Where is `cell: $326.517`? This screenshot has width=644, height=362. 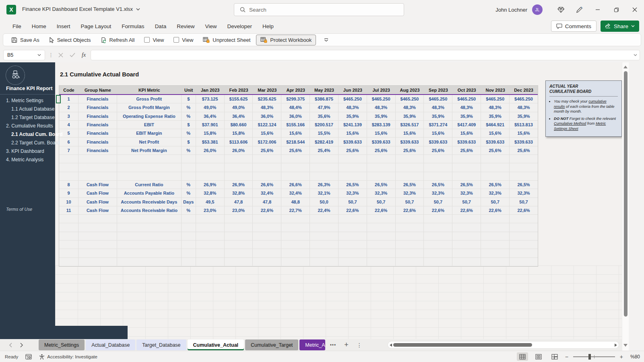 cell: $326.517 is located at coordinates (410, 125).